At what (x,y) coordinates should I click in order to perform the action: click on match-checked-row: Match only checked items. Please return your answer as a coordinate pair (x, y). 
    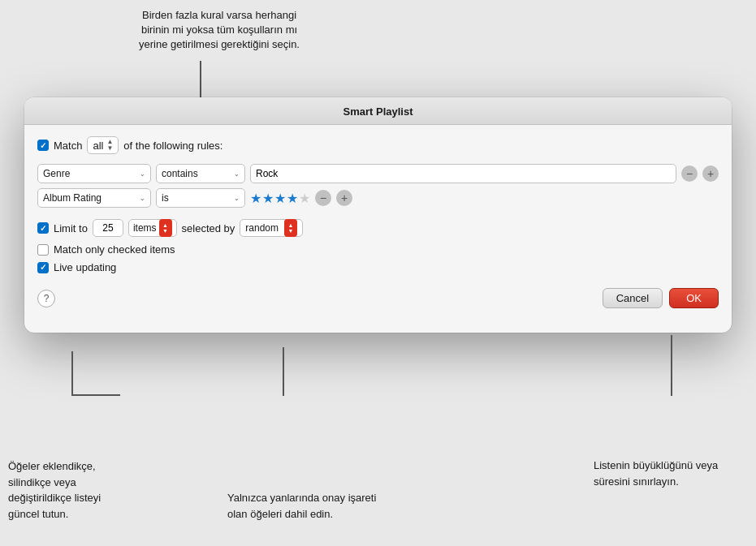
    Looking at the image, I should click on (378, 250).